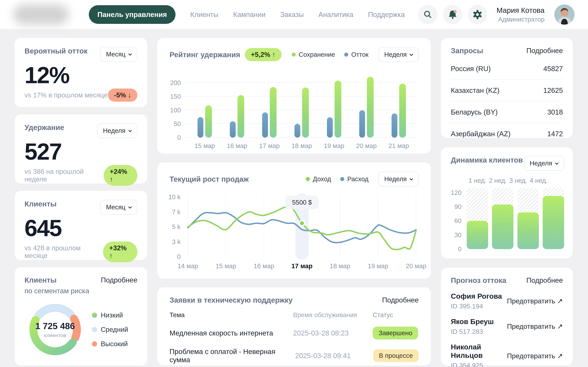 The width and height of the screenshot is (588, 367). I want to click on nav-item-campaigns: Кампании, so click(249, 15).